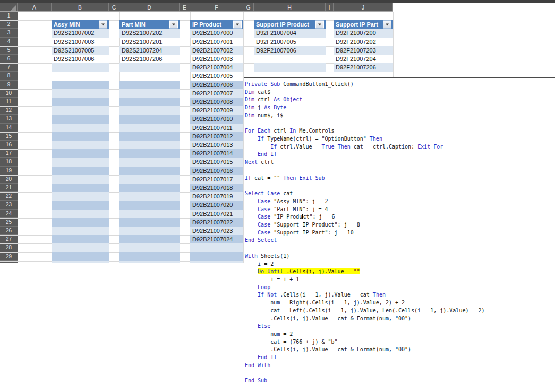 This screenshot has width=555, height=392. Describe the element at coordinates (217, 33) in the screenshot. I see `table-cell: D92B21007000` at that location.